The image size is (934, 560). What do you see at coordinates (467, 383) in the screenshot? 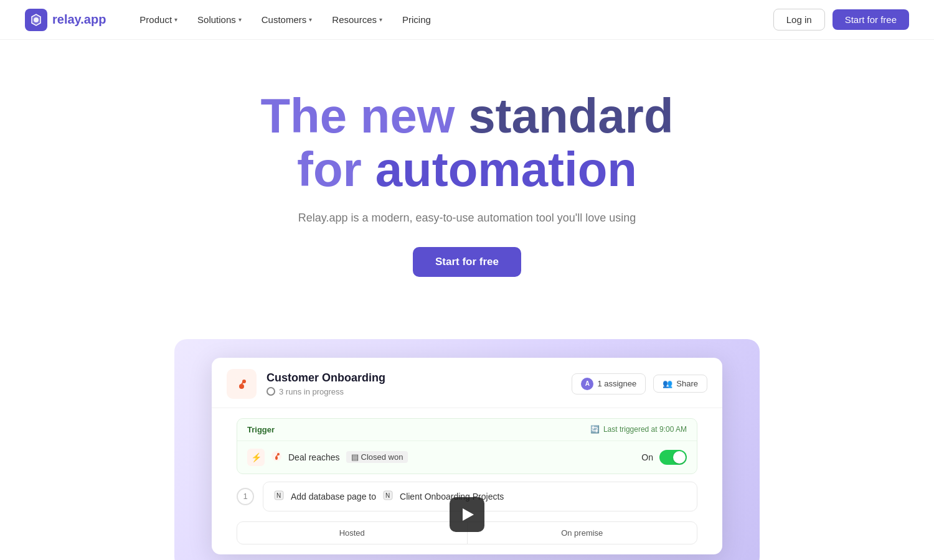
I see `workflow-header: Customer Onboarding 3 runs in progress A…` at bounding box center [467, 383].